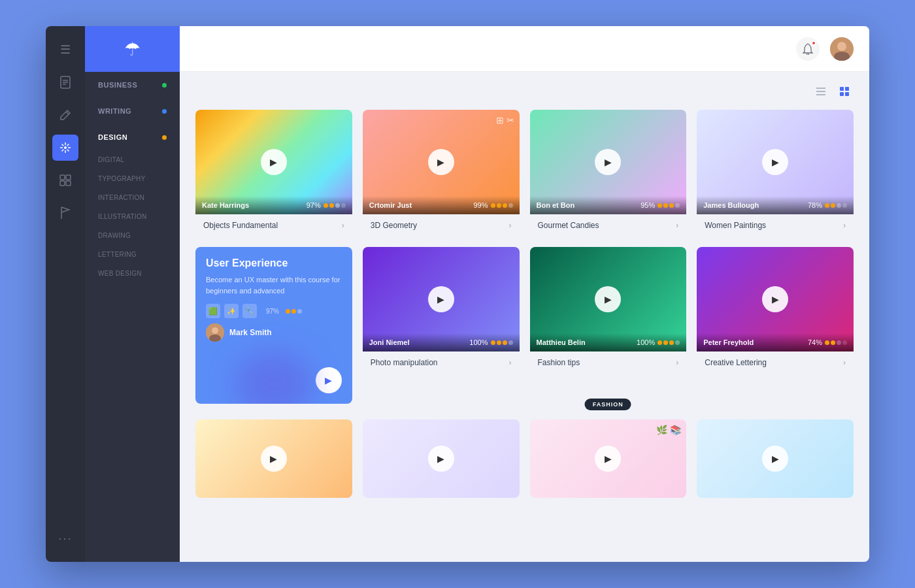 The image size is (915, 588). I want to click on rating-7: 100%, so click(658, 342).